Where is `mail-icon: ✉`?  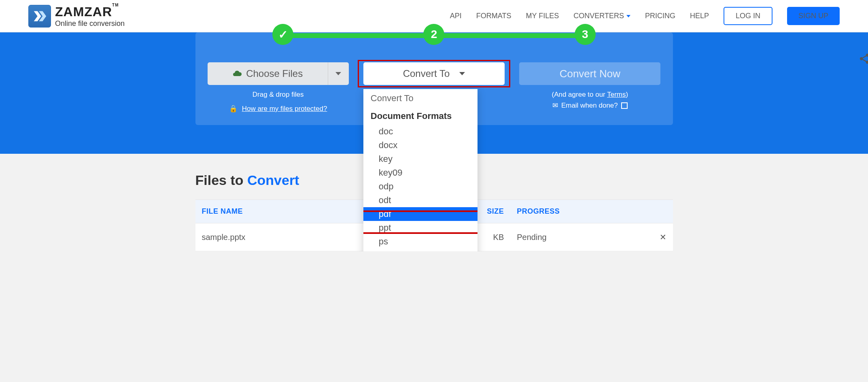 mail-icon: ✉ is located at coordinates (555, 105).